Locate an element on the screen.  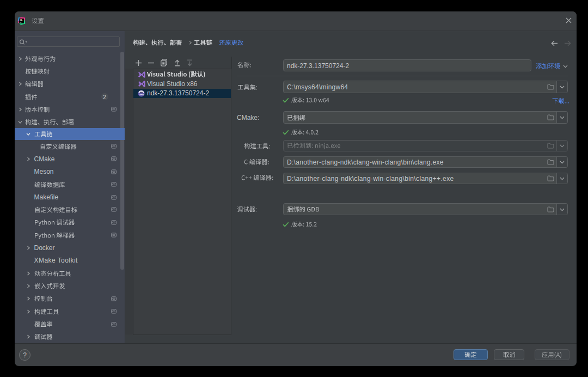
svg-text: CL is located at coordinates (21, 20).